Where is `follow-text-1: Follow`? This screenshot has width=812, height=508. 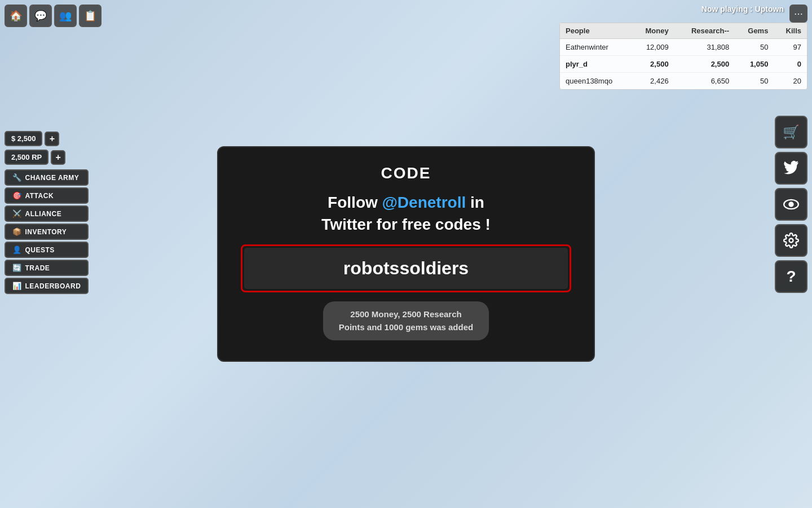 follow-text-1: Follow is located at coordinates (355, 202).